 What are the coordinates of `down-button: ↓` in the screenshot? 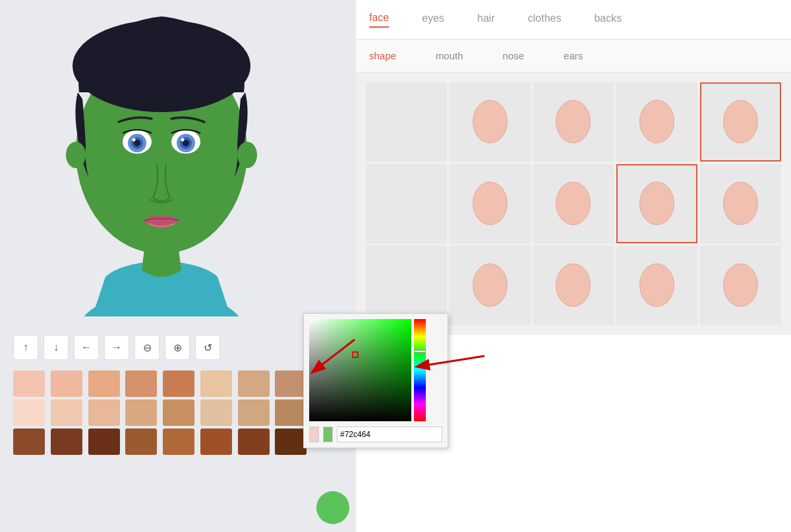 It's located at (56, 347).